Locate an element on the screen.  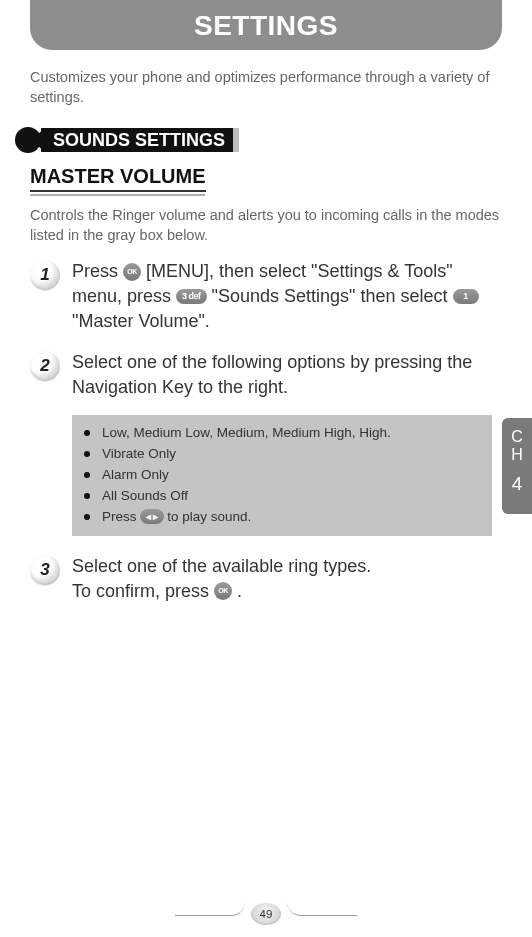
intro-text: Customizes your phone and optimizes perf… is located at coordinates (266, 88).